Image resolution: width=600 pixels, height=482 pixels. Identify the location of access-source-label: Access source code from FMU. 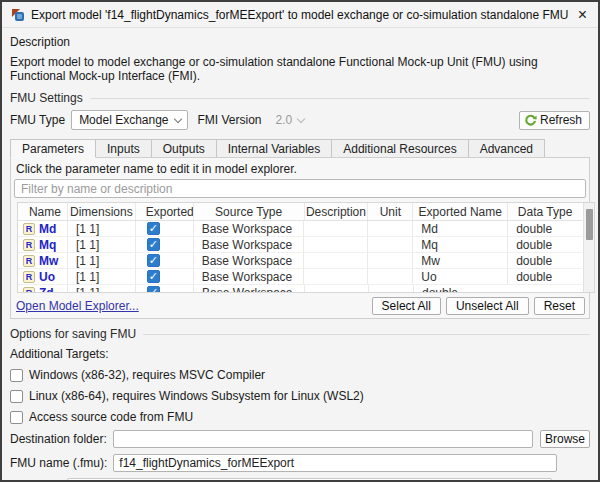
(111, 417).